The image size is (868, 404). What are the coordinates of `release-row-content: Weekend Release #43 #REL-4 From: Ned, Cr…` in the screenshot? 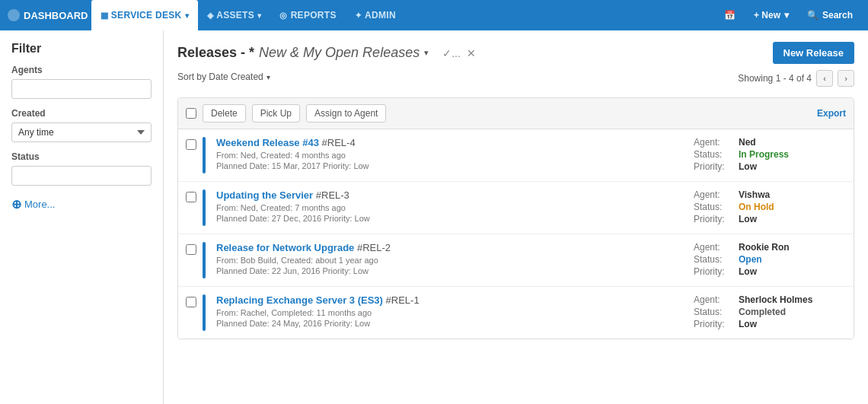 It's located at (452, 154).